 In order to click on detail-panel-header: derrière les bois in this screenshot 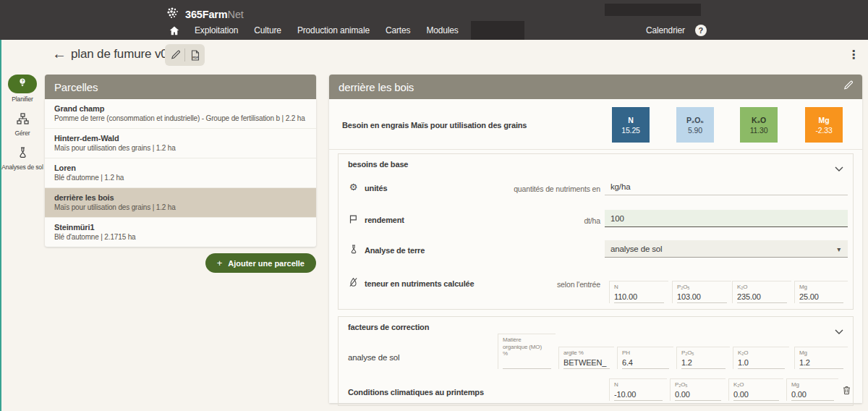, I will do `click(596, 87)`.